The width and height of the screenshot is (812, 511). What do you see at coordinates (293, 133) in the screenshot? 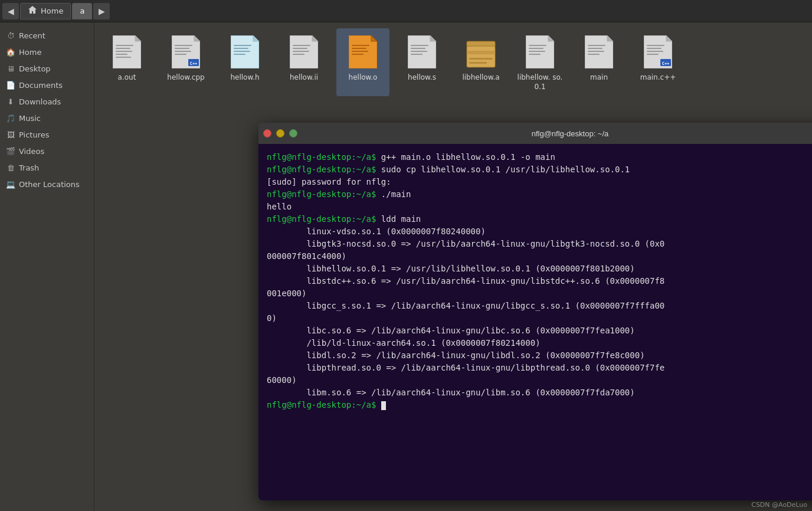
I see `window-maximize-button` at bounding box center [293, 133].